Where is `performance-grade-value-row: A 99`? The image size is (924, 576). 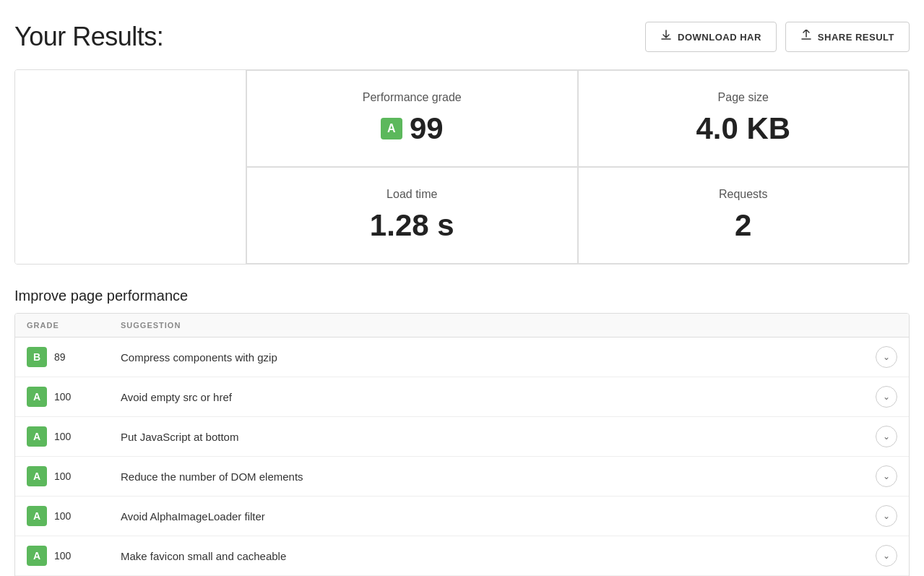
performance-grade-value-row: A 99 is located at coordinates (412, 129).